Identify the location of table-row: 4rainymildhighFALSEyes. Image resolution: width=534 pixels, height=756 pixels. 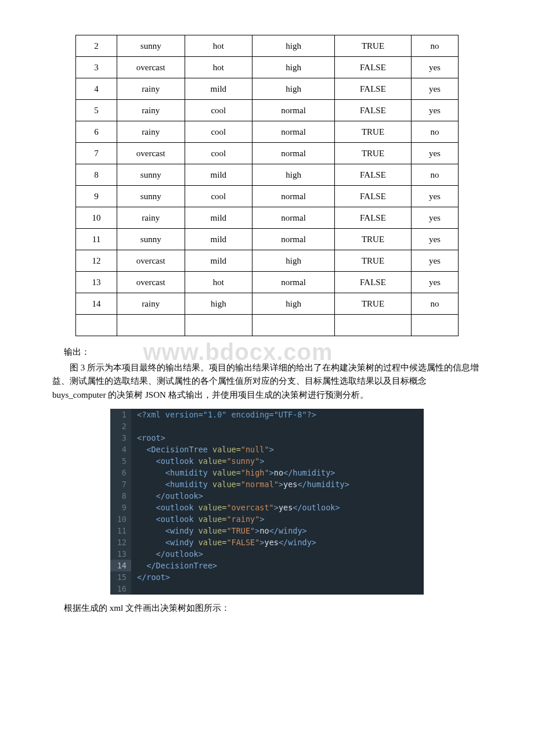
(267, 89).